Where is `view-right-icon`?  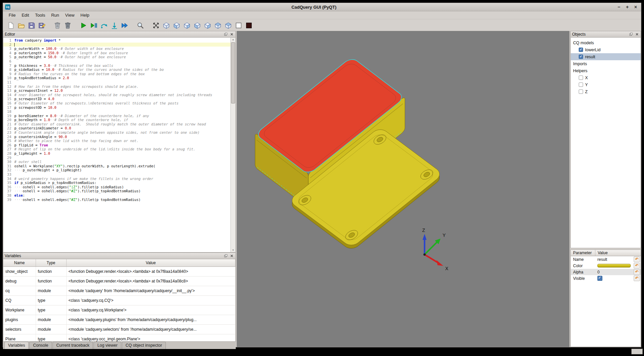
view-right-icon is located at coordinates (208, 25).